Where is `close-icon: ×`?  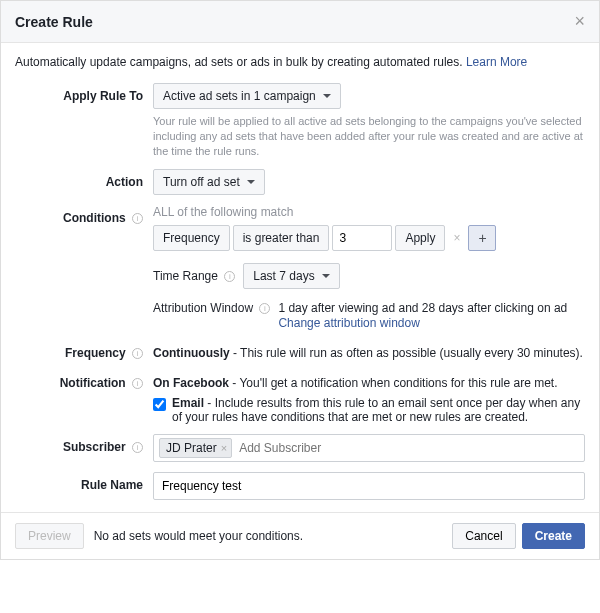
close-icon: × is located at coordinates (580, 22).